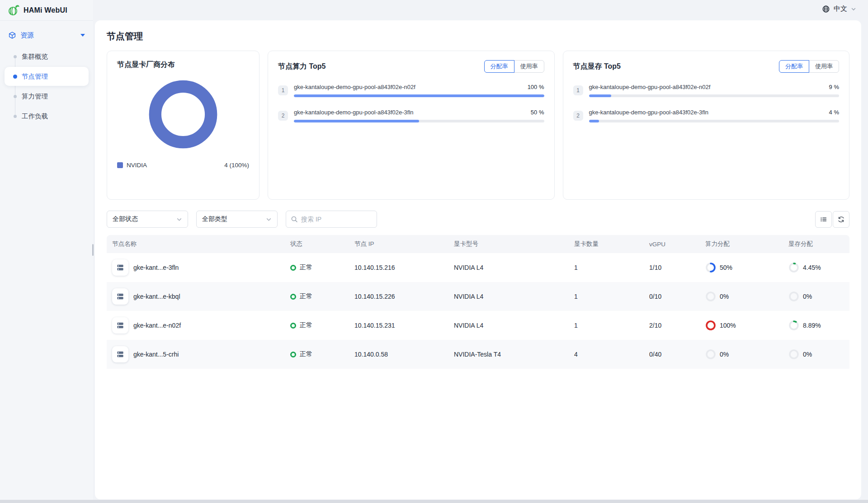 The height and width of the screenshot is (503, 868). Describe the element at coordinates (237, 165) in the screenshot. I see `legend-value: 4 (100%)` at that location.